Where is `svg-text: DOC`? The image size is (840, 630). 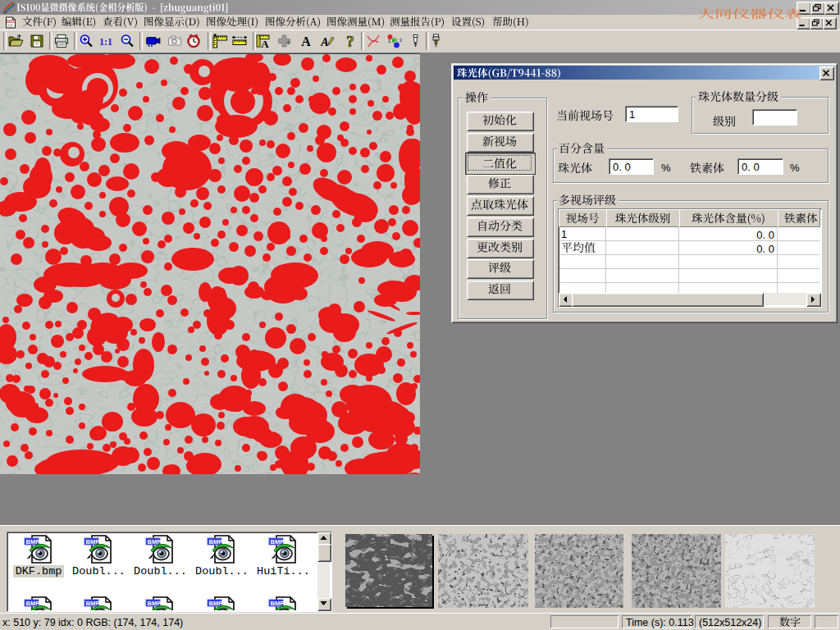 svg-text: DOC is located at coordinates (11, 21).